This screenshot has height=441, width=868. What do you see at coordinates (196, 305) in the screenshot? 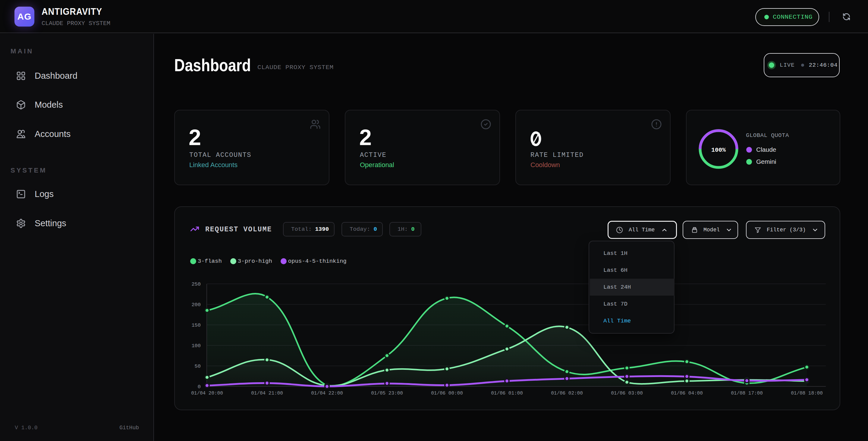
I see `svg-text: 200` at bounding box center [196, 305].